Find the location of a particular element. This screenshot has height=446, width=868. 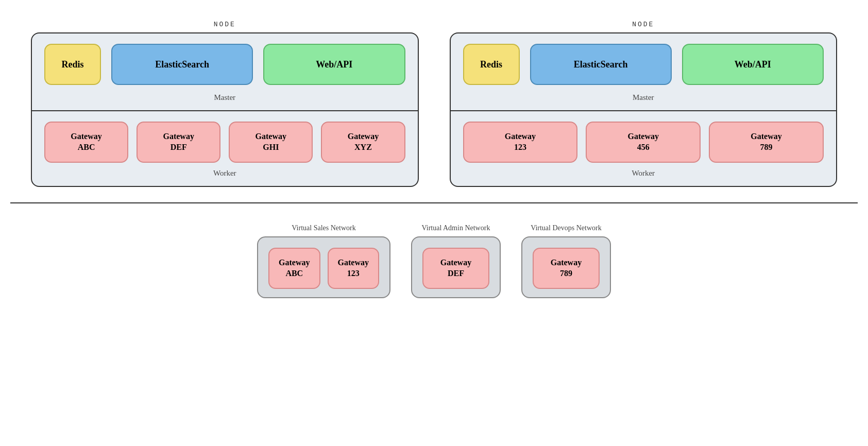

virtual-sales-box: GatewayABC Gateway123 is located at coordinates (324, 267).